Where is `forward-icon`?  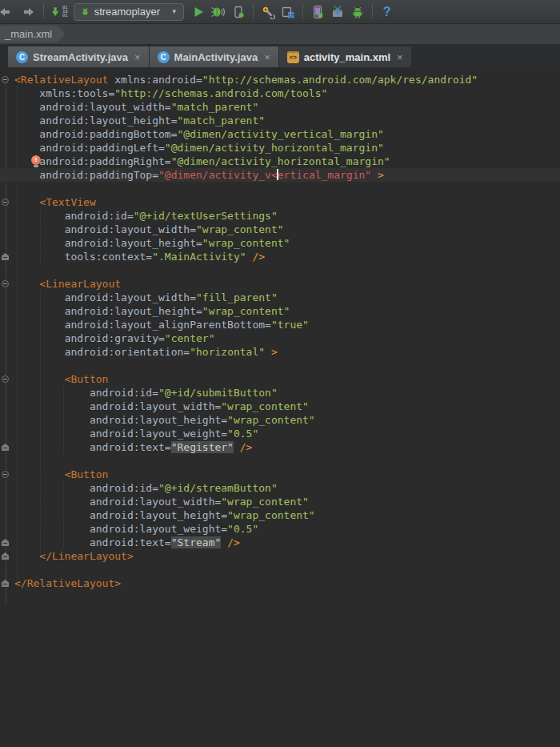
forward-icon is located at coordinates (29, 12).